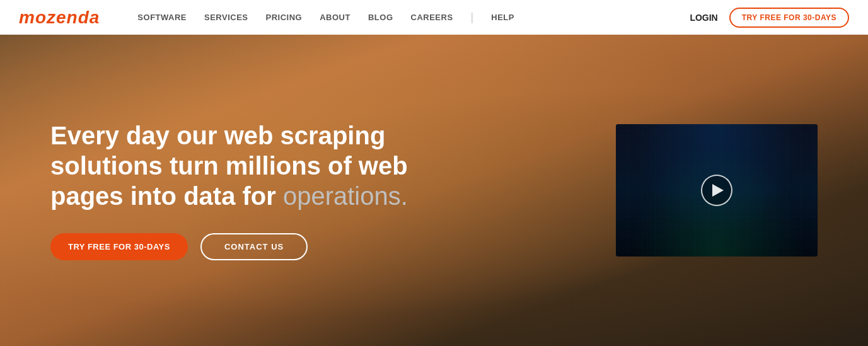  Describe the element at coordinates (162, 18) in the screenshot. I see `nav-software: SOFTWARE` at that location.